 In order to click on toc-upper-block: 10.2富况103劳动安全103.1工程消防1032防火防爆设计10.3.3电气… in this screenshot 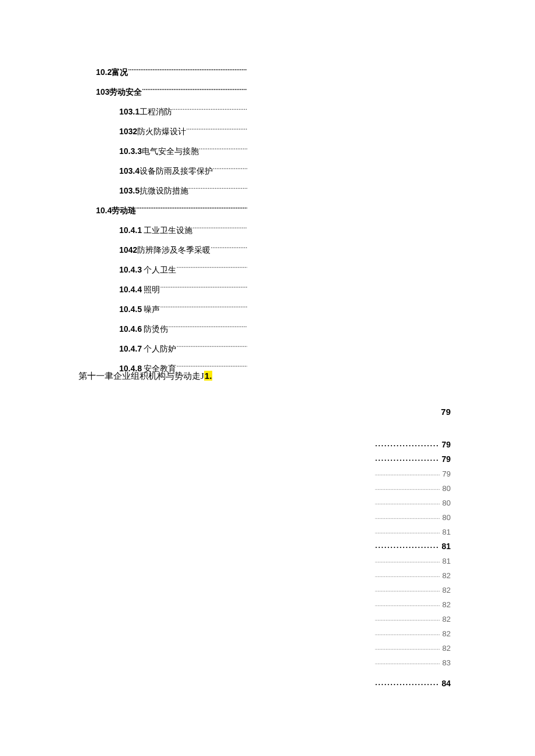, I will do `click(172, 222)`.